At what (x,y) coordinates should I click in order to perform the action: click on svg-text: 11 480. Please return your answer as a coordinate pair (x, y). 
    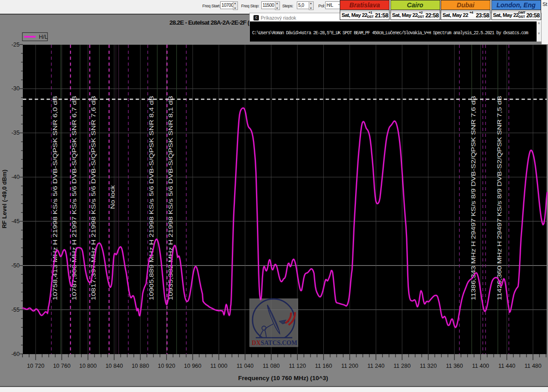
    Looking at the image, I should click on (532, 366).